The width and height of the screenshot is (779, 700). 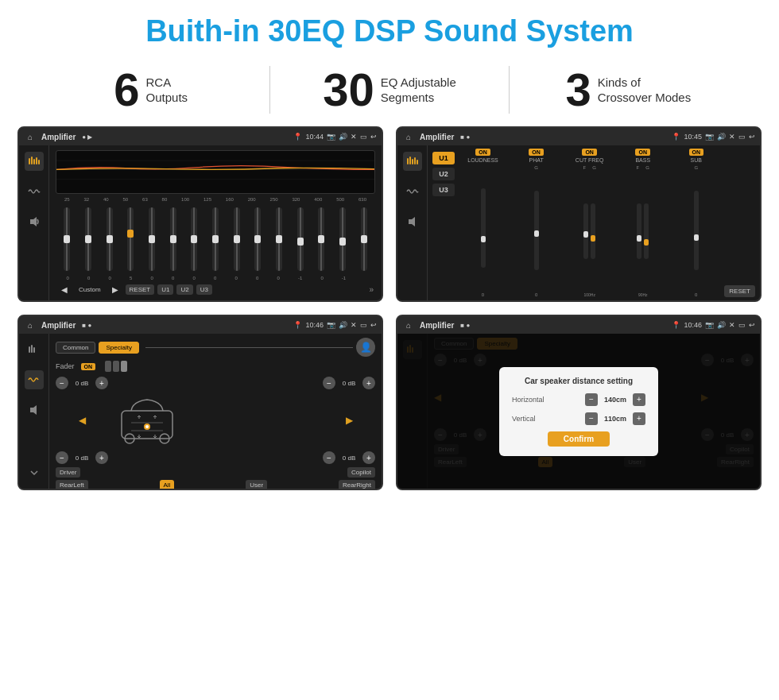 I want to click on crossover-reset-btn: RESET, so click(x=739, y=291).